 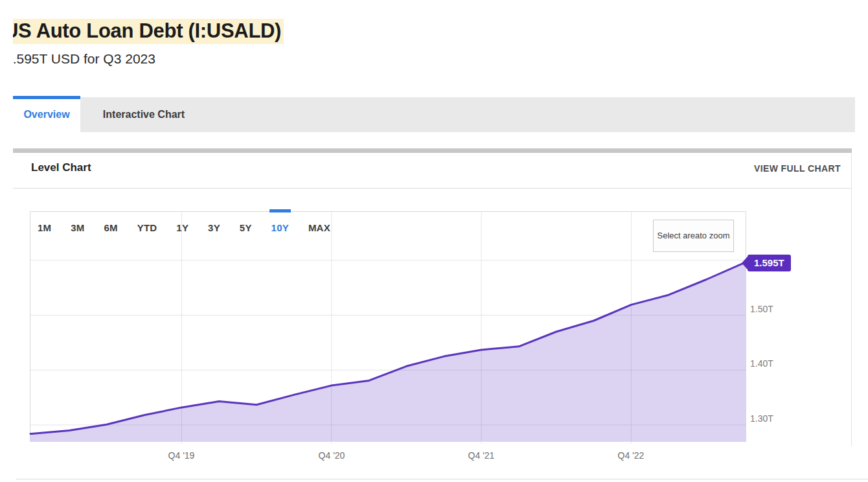 What do you see at coordinates (181, 455) in the screenshot?
I see `x-axis-label: Q4 '19` at bounding box center [181, 455].